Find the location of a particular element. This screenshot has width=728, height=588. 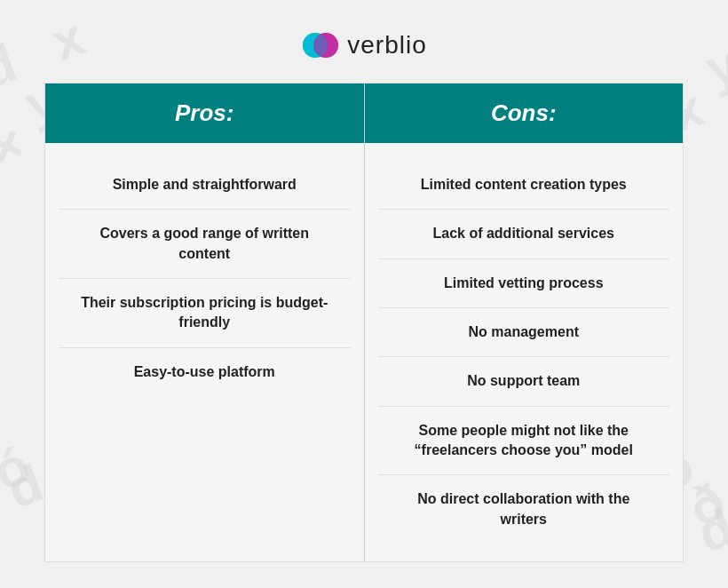

con-item-1: Limited content creation types is located at coordinates (524, 185).